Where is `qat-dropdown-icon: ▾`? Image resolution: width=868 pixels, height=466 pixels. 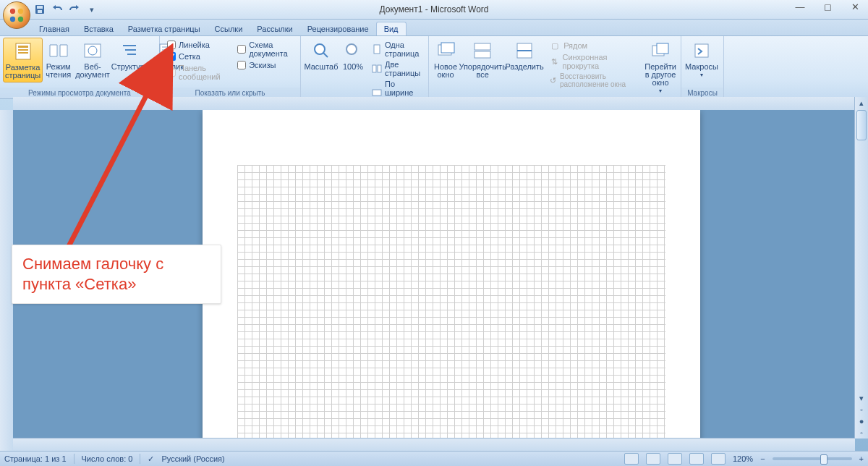
qat-dropdown-icon: ▾ is located at coordinates (92, 9).